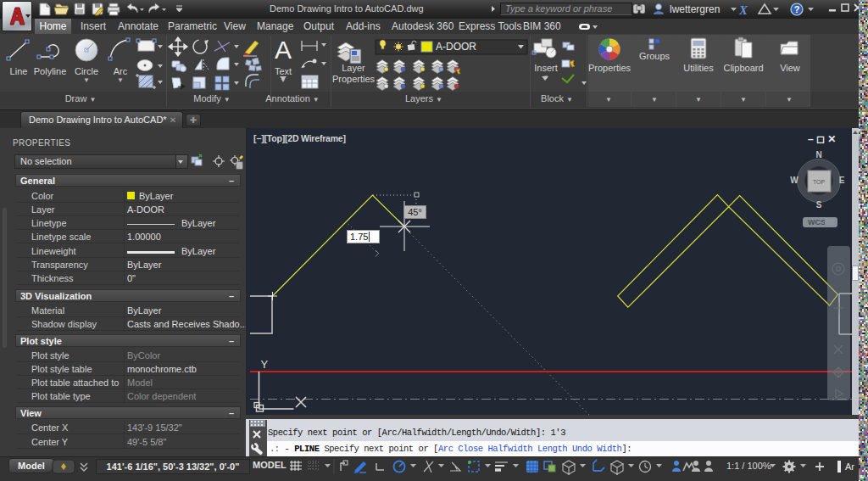  What do you see at coordinates (695, 9) in the screenshot?
I see `svg-text: lwettergren` at bounding box center [695, 9].